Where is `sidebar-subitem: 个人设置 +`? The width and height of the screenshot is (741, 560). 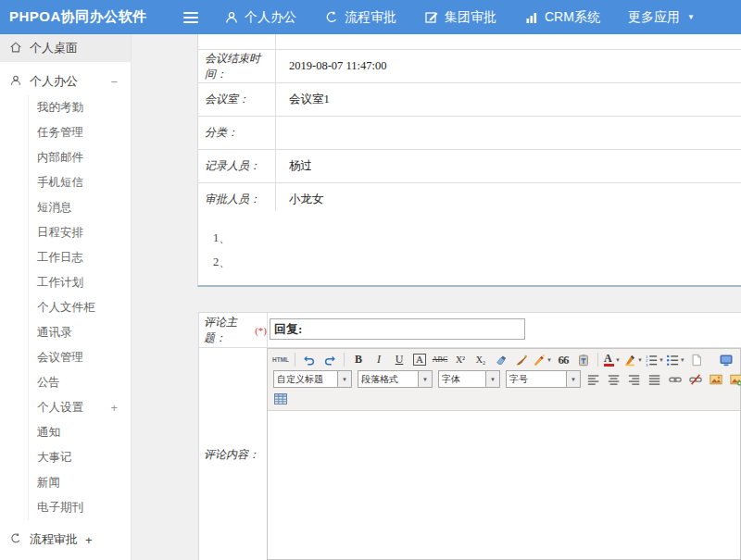
sidebar-subitem: 个人设置 + is located at coordinates (80, 407).